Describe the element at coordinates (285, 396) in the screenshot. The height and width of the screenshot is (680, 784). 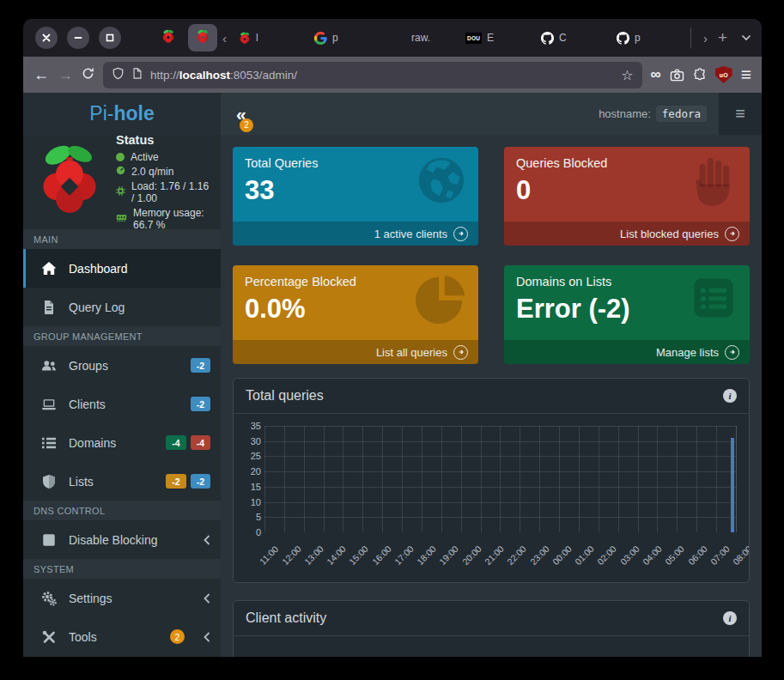
I see `panel-title: Total queries` at that location.